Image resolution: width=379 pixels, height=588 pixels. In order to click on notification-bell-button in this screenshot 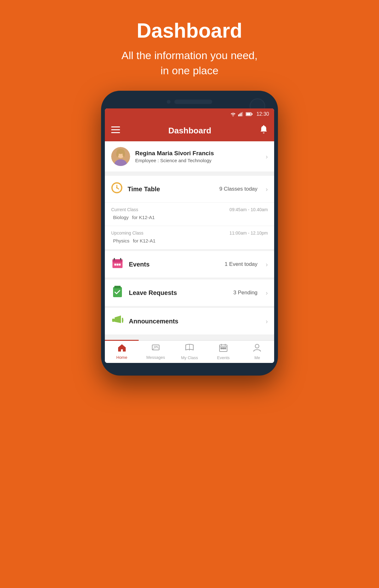, I will do `click(264, 131)`.